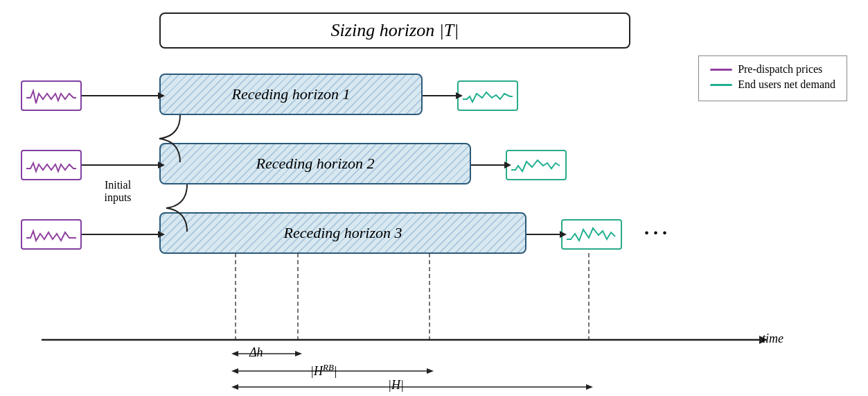 The width and height of the screenshot is (868, 396). Describe the element at coordinates (773, 338) in the screenshot. I see `time-label: time` at that location.